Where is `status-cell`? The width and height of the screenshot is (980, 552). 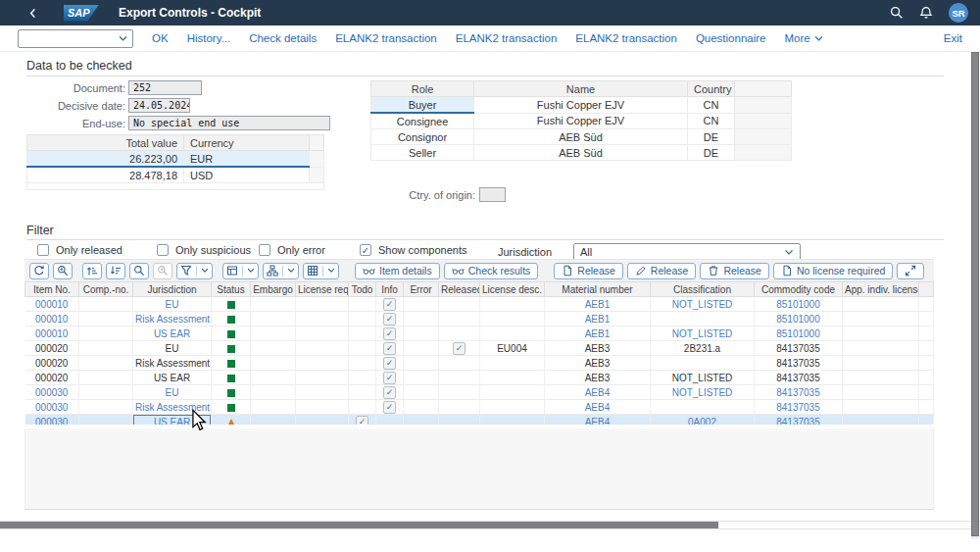 status-cell is located at coordinates (231, 363).